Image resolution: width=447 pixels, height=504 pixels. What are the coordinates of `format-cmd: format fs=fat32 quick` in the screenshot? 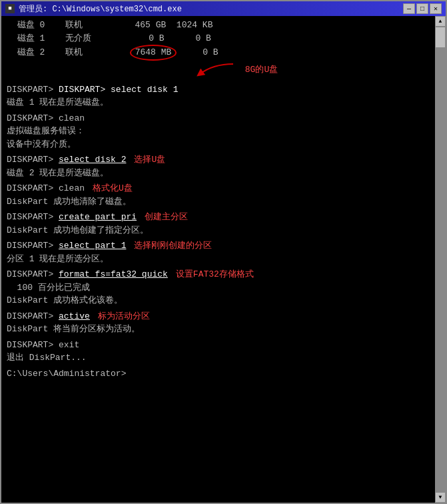 It's located at (113, 275).